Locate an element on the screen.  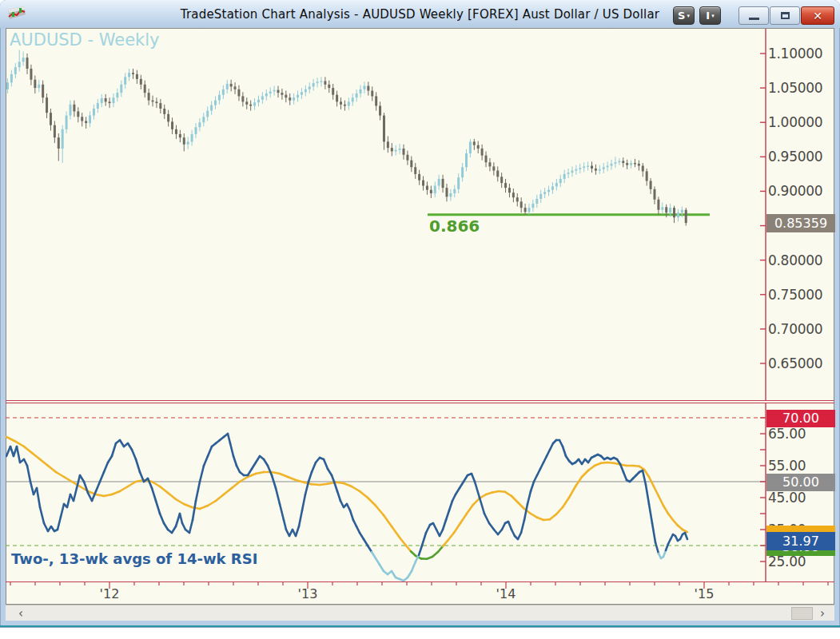
maximize-button is located at coordinates (785, 16).